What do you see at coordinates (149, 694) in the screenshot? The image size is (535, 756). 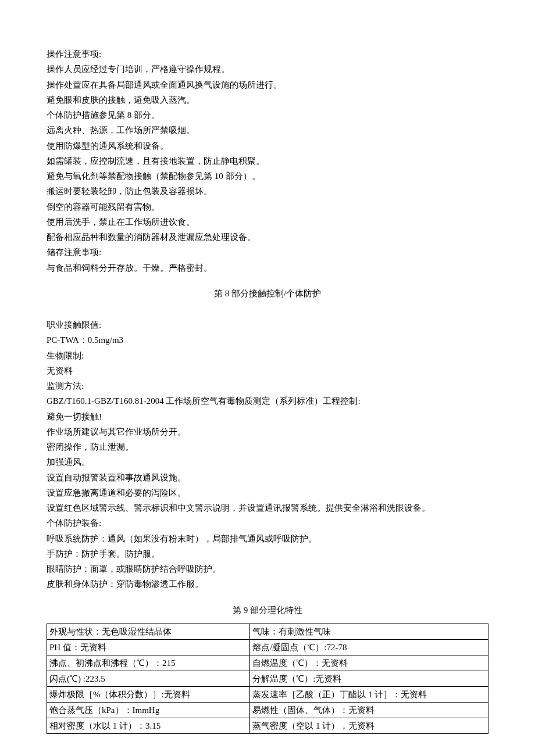 I see `property-cell-left: 爆炸极限［%（体积分数）］:无资料` at bounding box center [149, 694].